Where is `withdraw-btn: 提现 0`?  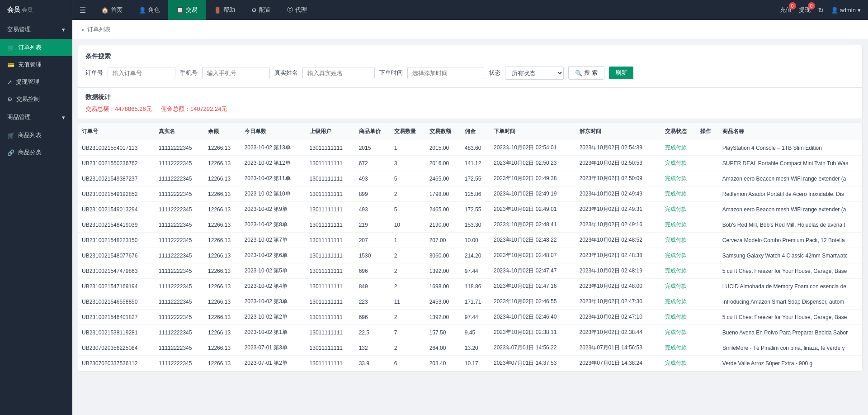 withdraw-btn: 提现 0 is located at coordinates (805, 10).